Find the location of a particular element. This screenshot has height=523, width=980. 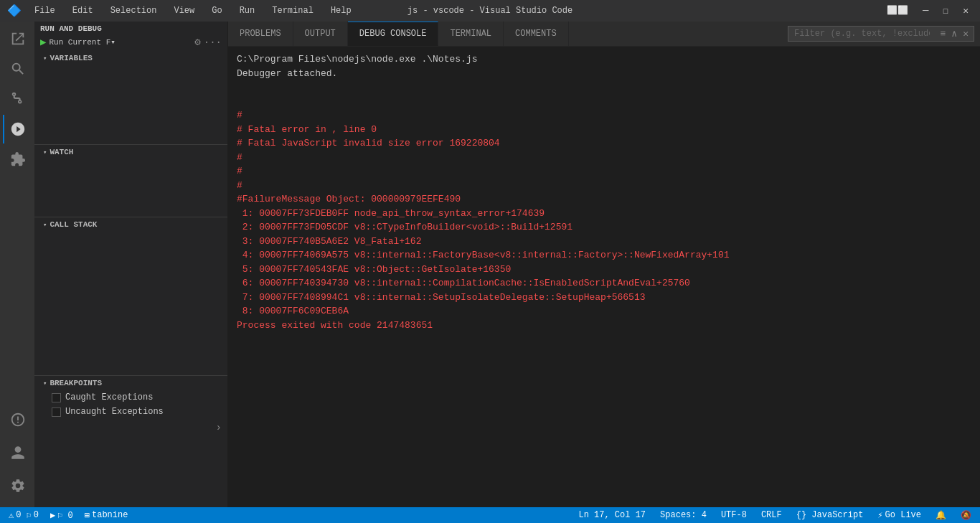

activity-remote is located at coordinates (17, 420).